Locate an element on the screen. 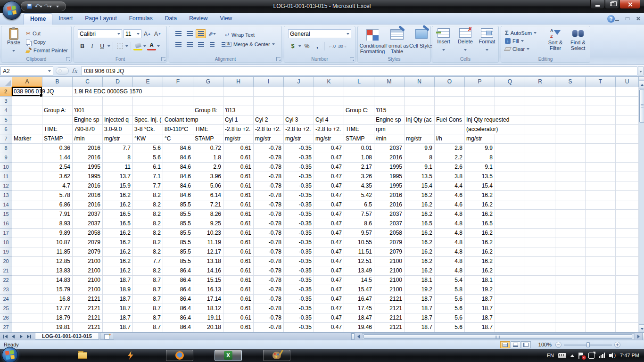 The image size is (644, 362). grid-cell: 6.14 is located at coordinates (208, 196).